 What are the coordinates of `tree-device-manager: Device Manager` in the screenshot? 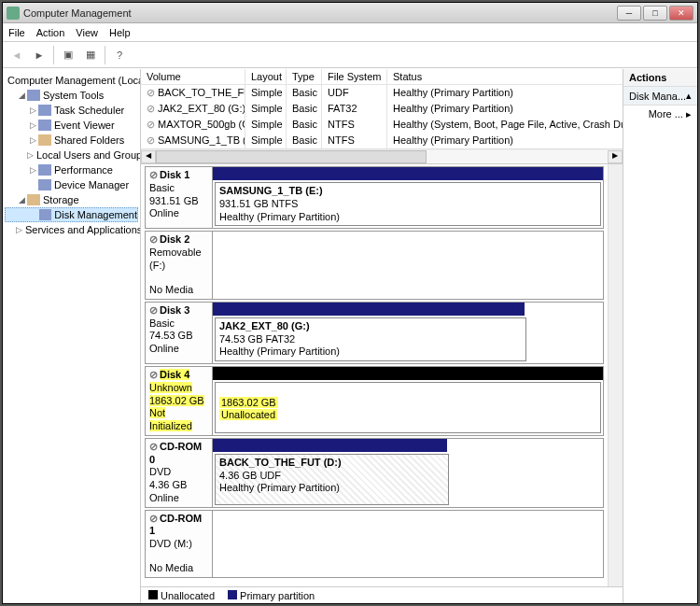 It's located at (71, 185).